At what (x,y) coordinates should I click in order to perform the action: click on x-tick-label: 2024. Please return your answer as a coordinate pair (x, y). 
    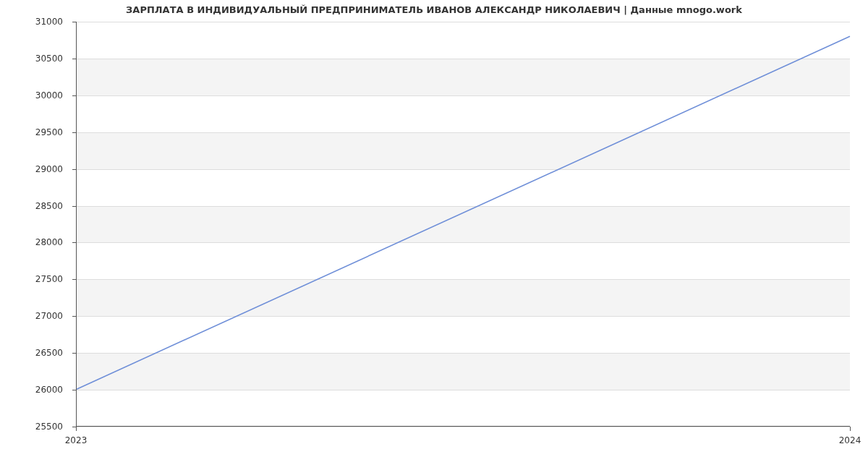
    Looking at the image, I should click on (851, 440).